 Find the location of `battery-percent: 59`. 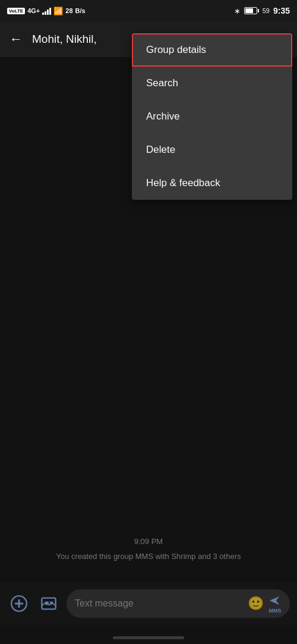

battery-percent: 59 is located at coordinates (266, 11).